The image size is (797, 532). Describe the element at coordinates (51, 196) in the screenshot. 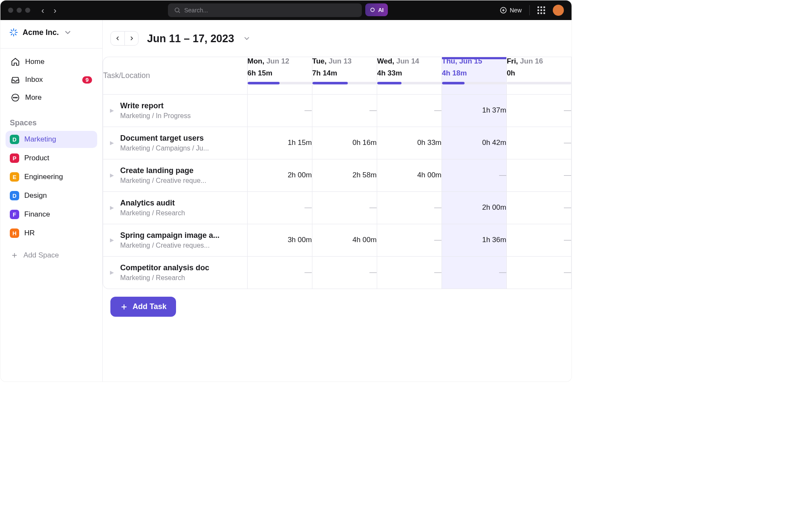

I see `sidebar-space-design: DDesign` at that location.